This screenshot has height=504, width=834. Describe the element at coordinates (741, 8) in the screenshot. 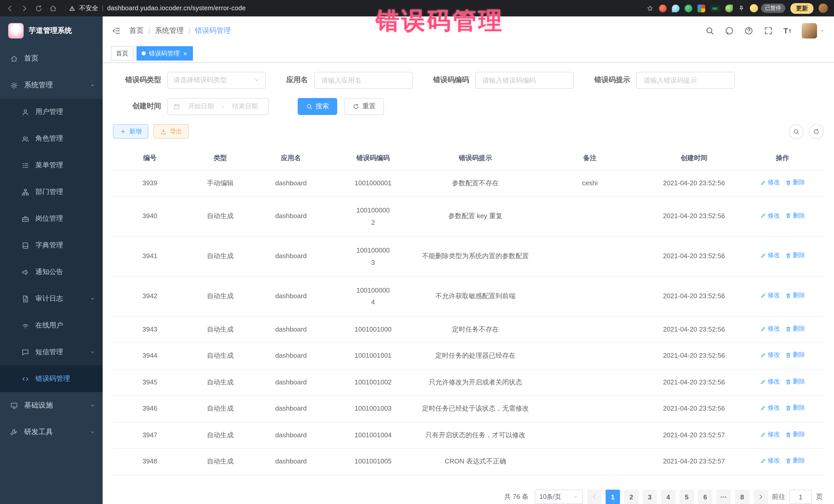

I see `pin-extension-icon` at that location.